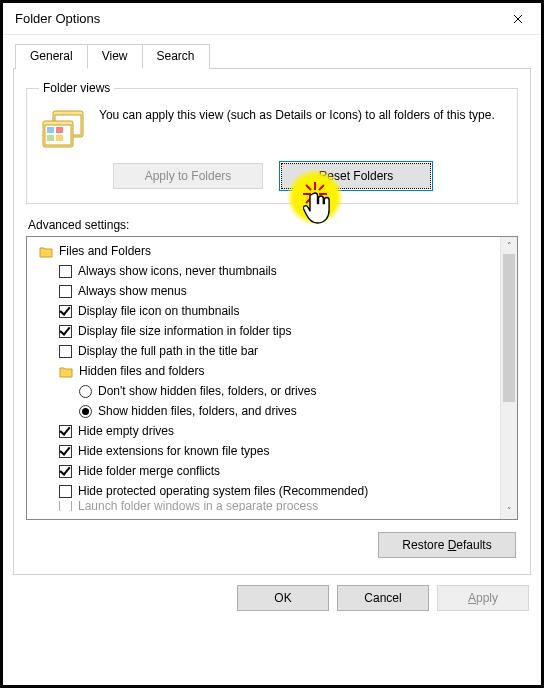 The image size is (544, 688). Describe the element at coordinates (266, 391) in the screenshot. I see `opt-dont-show-hidden: Don't show hidden files, folders, or dri…` at that location.